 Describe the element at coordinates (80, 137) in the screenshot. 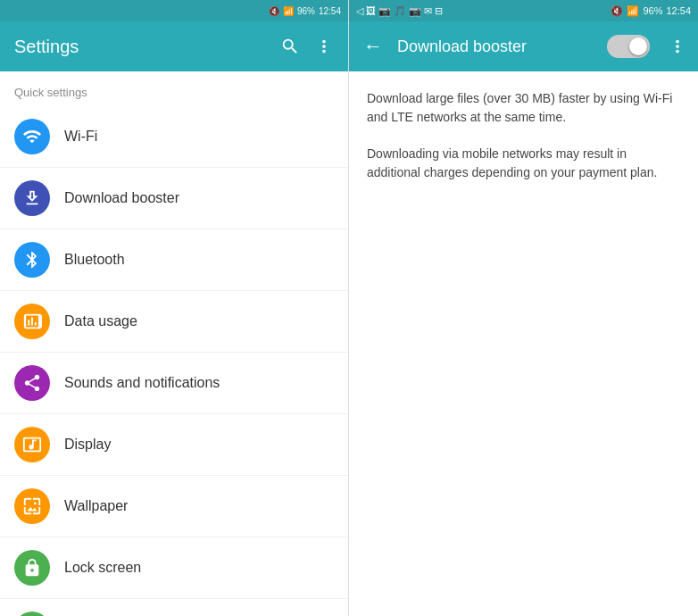

I see `wifi-label: Wi-Fi` at that location.